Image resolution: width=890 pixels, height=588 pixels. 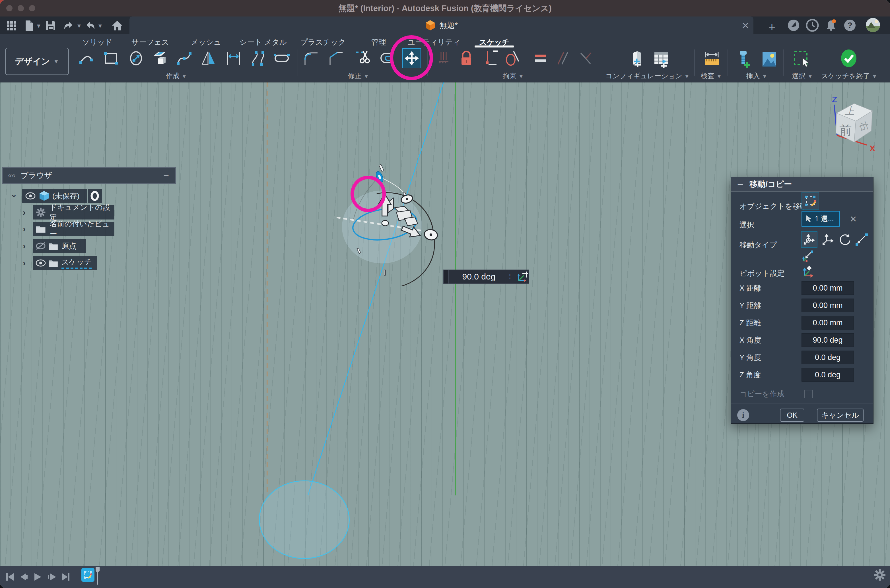 What do you see at coordinates (828, 322) in the screenshot?
I see `field-input-z-distance: 0.00 mm` at bounding box center [828, 322].